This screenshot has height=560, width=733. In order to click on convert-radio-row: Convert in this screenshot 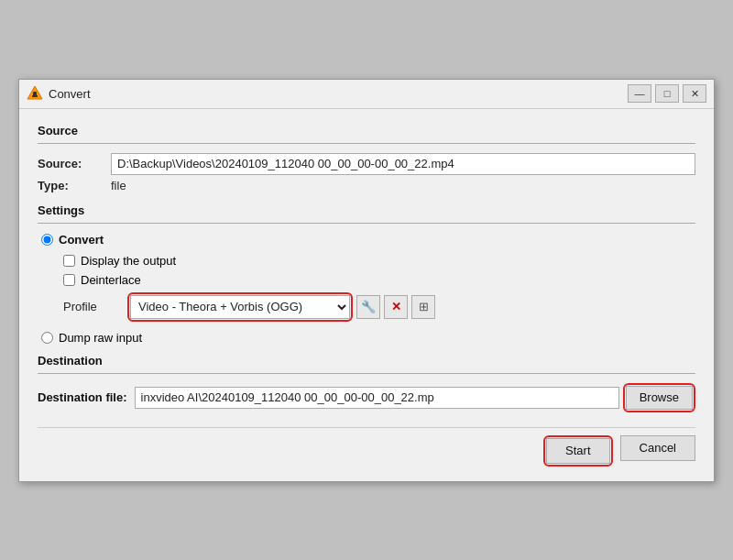, I will do `click(368, 240)`.